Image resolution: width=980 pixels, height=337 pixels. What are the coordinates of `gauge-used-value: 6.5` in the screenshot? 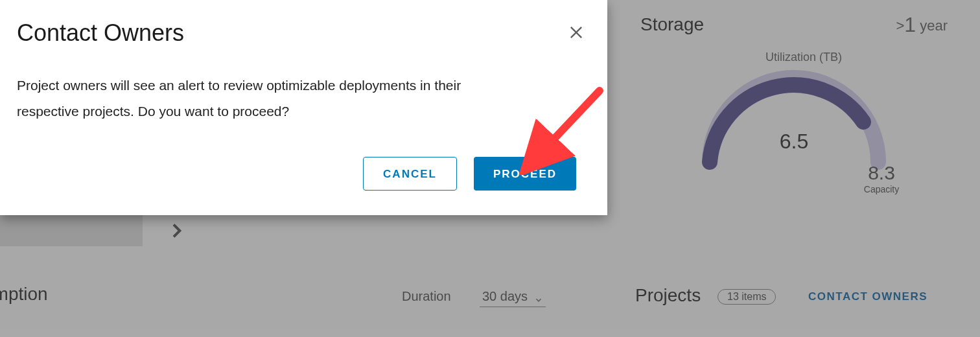 It's located at (794, 141).